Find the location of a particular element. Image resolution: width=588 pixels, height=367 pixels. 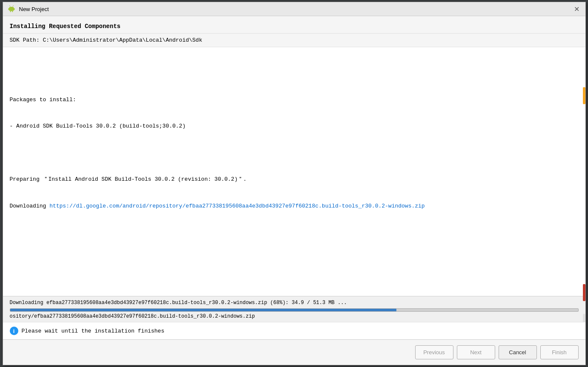

side-accent-bottom-right2 is located at coordinates (584, 318).